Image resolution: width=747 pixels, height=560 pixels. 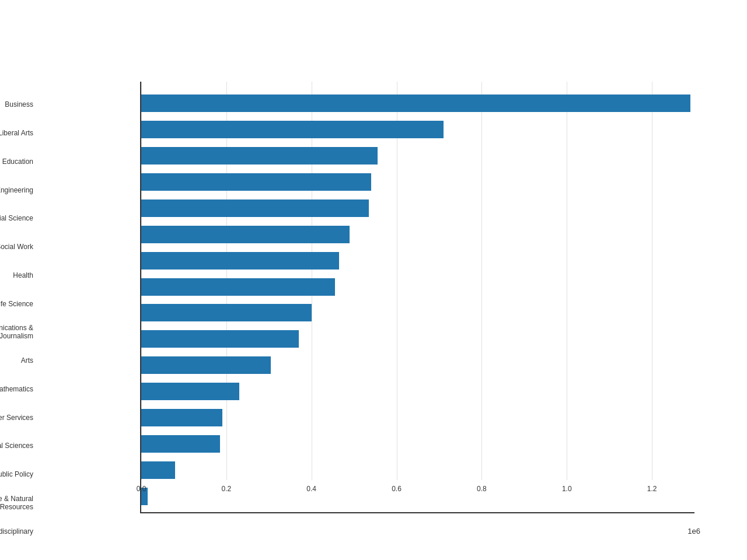 What do you see at coordinates (19, 133) in the screenshot?
I see `y-label: Humanities & Liberal Arts` at bounding box center [19, 133].